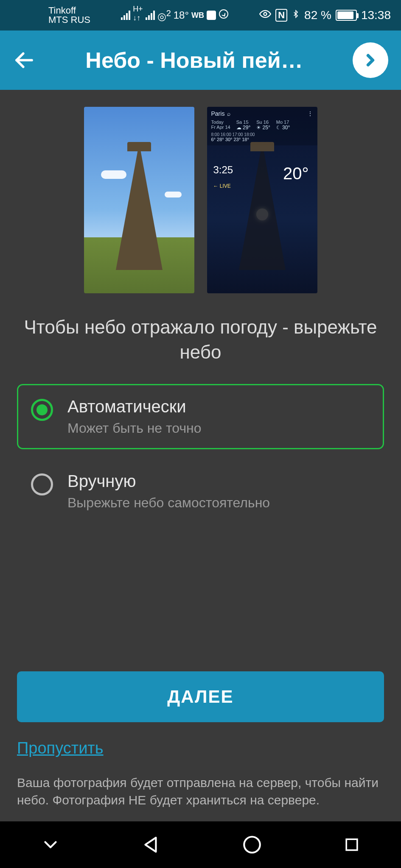 Image resolution: width=401 pixels, height=868 pixels. What do you see at coordinates (164, 15) in the screenshot?
I see `hotspot-icon: ◎2` at bounding box center [164, 15].